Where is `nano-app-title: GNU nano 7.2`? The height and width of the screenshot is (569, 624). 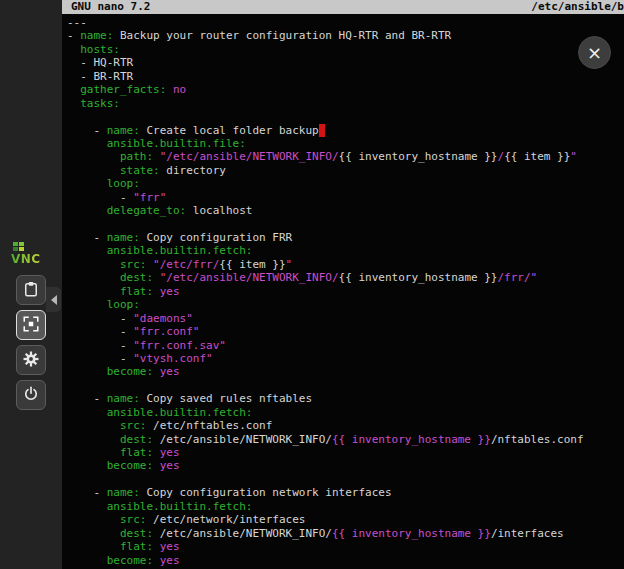 nano-app-title: GNU nano 7.2 is located at coordinates (110, 7).